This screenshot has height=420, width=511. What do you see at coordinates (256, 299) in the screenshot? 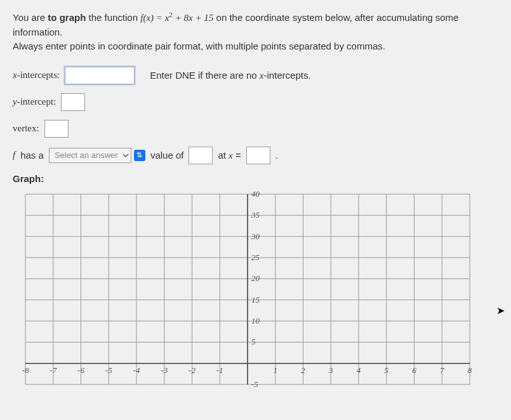
I see `svg-text: 15` at bounding box center [256, 299].